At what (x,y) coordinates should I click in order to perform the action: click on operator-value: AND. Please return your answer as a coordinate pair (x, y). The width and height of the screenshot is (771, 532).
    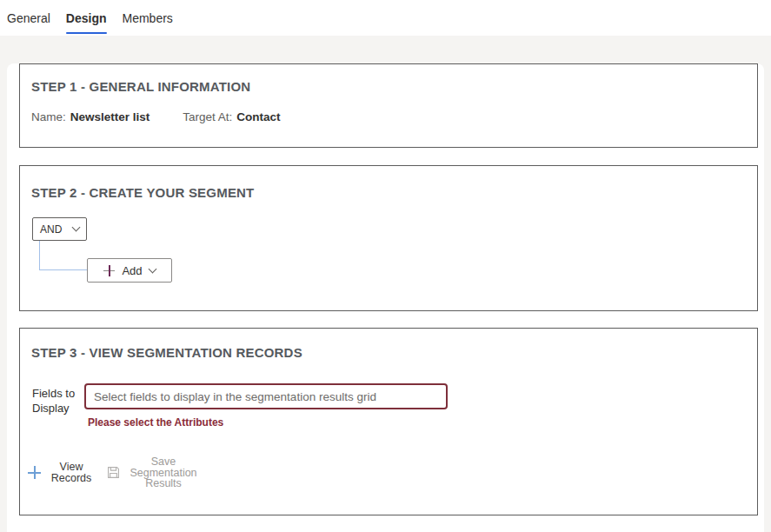
    Looking at the image, I should click on (50, 229).